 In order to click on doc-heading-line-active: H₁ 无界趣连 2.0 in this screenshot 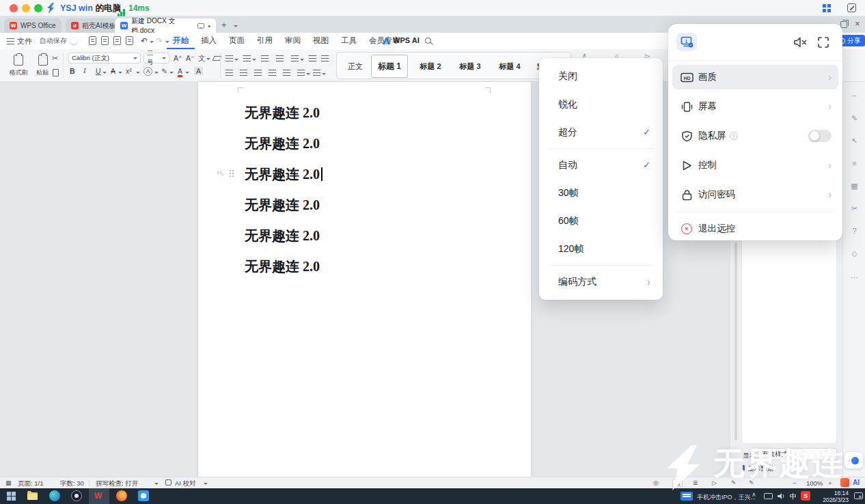, I will do `click(284, 174)`.